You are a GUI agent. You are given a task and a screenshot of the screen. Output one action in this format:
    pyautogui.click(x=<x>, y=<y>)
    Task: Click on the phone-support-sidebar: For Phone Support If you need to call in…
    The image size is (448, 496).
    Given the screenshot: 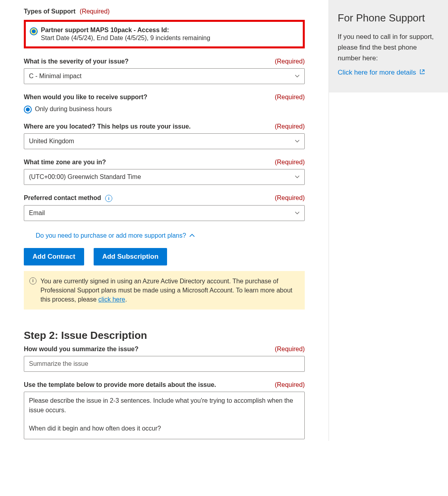 What is the action you would take?
    pyautogui.click(x=388, y=46)
    